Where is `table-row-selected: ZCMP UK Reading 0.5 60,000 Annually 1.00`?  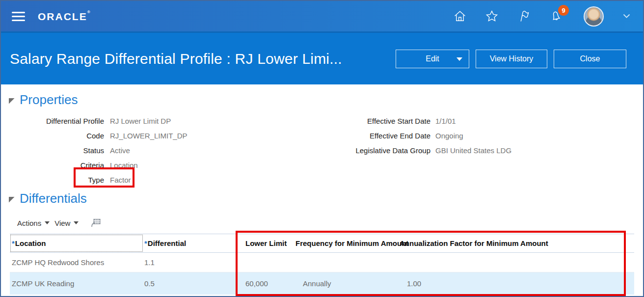 table-row-selected: ZCMP UK Reading 0.5 60,000 Annually 1.00 is located at coordinates (322, 284).